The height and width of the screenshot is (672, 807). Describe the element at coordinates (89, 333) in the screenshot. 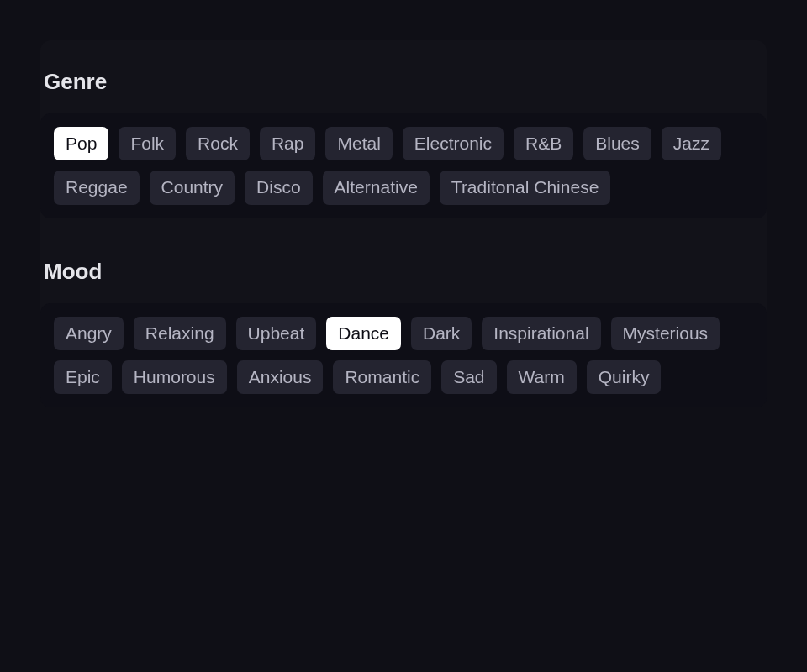

I see `tag-angry: Angry` at that location.